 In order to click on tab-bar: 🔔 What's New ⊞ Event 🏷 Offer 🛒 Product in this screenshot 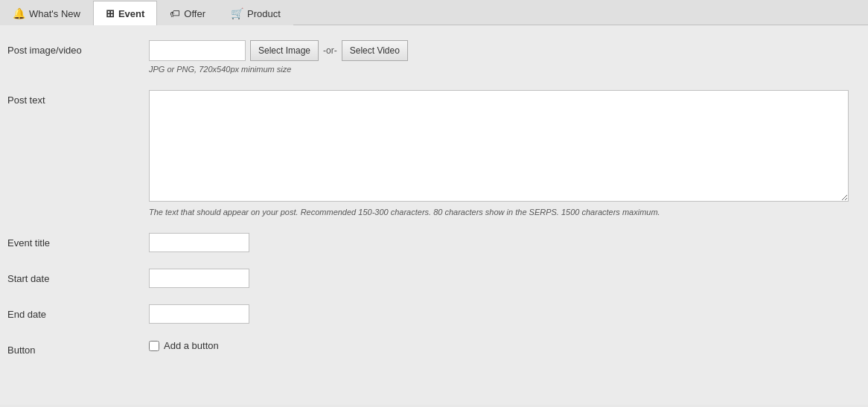, I will do `click(434, 13)`.